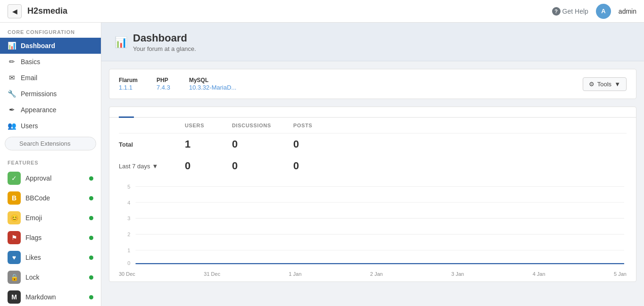 This screenshot has height=306, width=644. What do you see at coordinates (152, 166) in the screenshot?
I see `last7-label: Last 7 days ▼` at bounding box center [152, 166].